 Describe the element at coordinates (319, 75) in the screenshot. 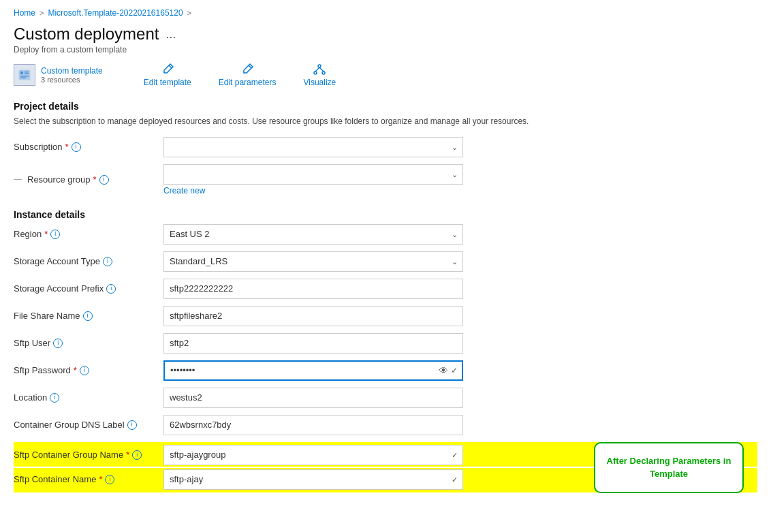

I see `visualize-button: Visualize` at that location.